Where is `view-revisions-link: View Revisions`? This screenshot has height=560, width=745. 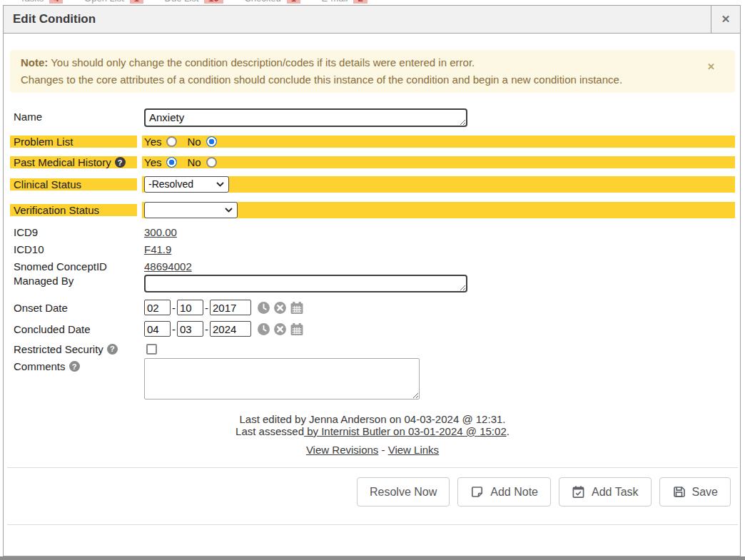 view-revisions-link: View Revisions is located at coordinates (343, 449).